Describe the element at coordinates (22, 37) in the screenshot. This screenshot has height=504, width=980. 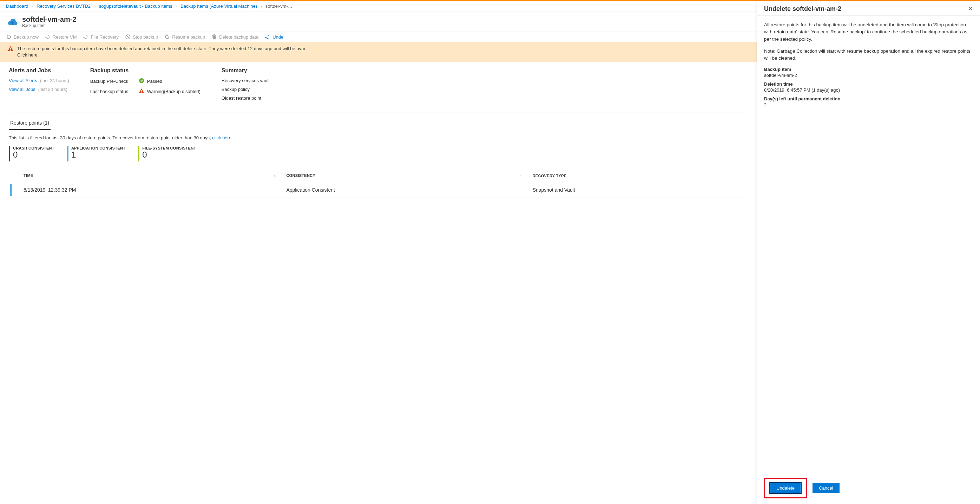
I see `backup-now-button: Backup now` at that location.